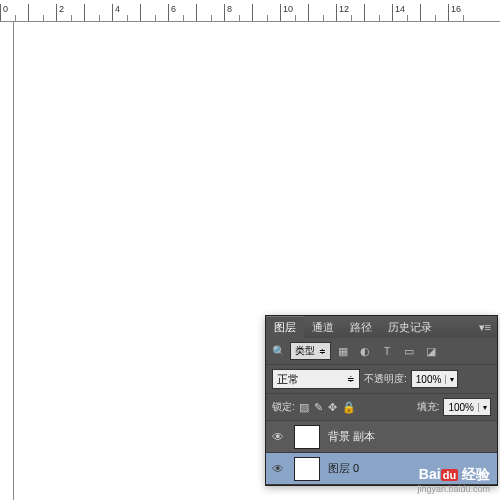 Image resolution: width=500 pixels, height=500 pixels. I want to click on ruler-tick: 14, so click(406, 12).